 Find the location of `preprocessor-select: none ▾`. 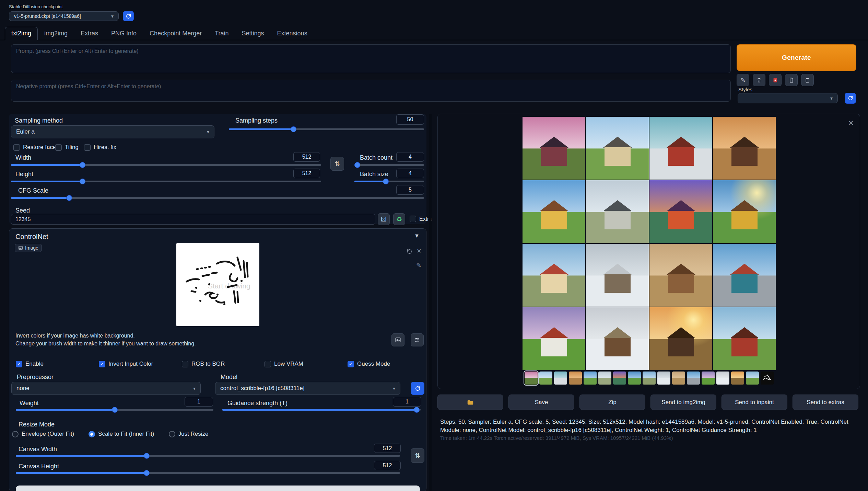

preprocessor-select: none ▾ is located at coordinates (106, 388).